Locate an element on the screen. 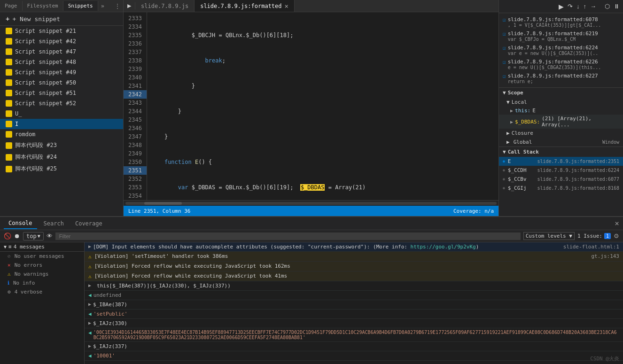 The height and width of the screenshot is (364, 623). cs-item-cgij: ● $_CGIj slide.7.8.9.js:formatted:8168 is located at coordinates (561, 188).